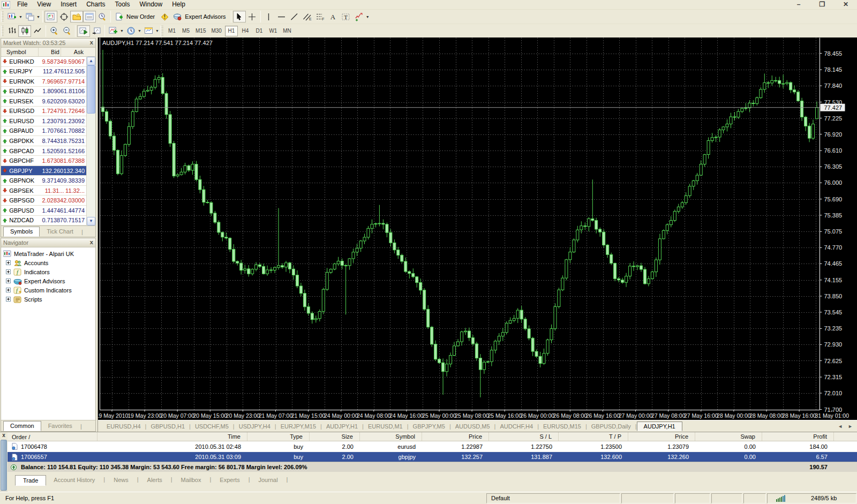 The image size is (857, 504). I want to click on navigator-item-accounts: Accounts, so click(48, 262).